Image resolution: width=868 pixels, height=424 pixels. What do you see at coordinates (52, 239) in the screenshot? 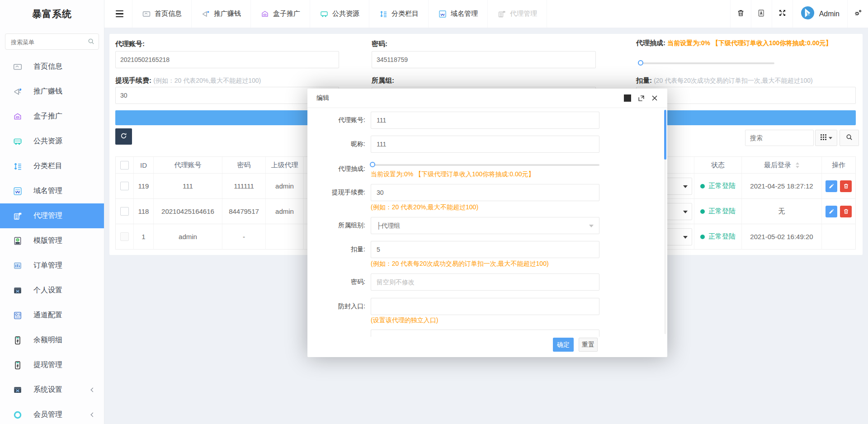
I see `sidebar-menu: 首页信息 推广赚钱 盒子推广 公共资源 分类栏目 域名管理` at bounding box center [52, 239].